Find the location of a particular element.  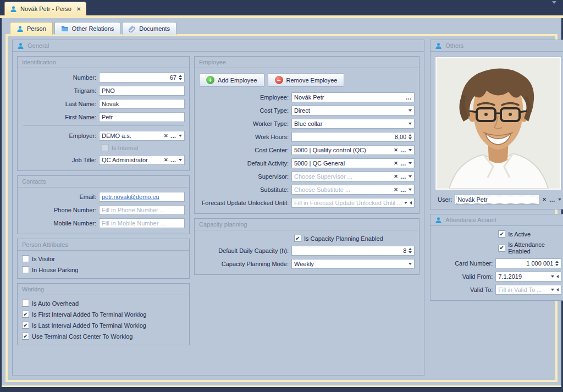

phone-input: Fill in Phone Number ... is located at coordinates (142, 210).